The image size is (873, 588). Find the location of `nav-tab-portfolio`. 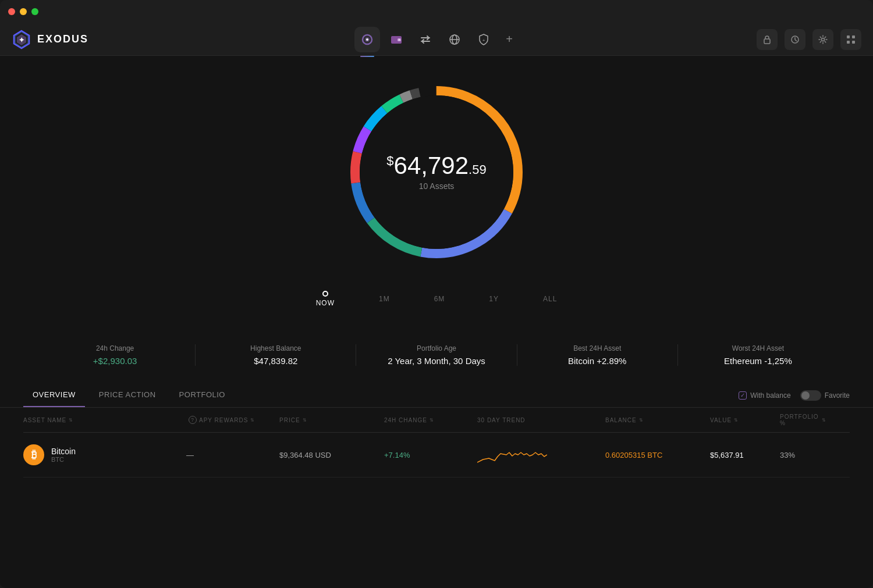

nav-tab-portfolio is located at coordinates (367, 40).